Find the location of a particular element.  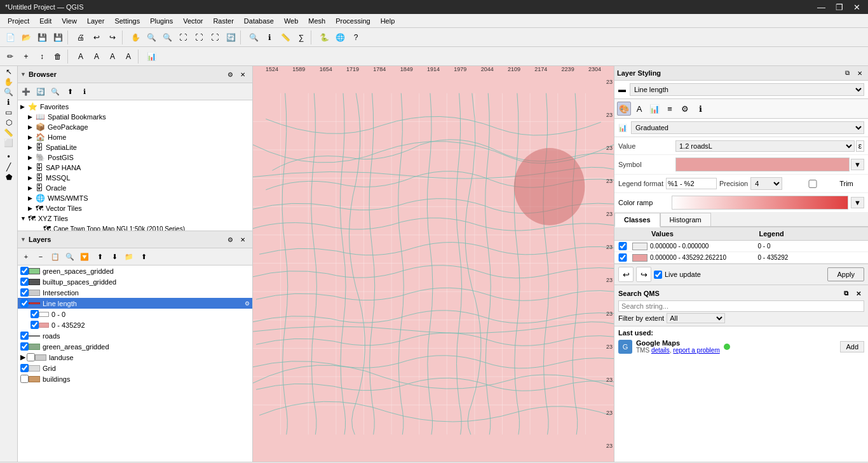

measure-btn: 📏 is located at coordinates (285, 37).